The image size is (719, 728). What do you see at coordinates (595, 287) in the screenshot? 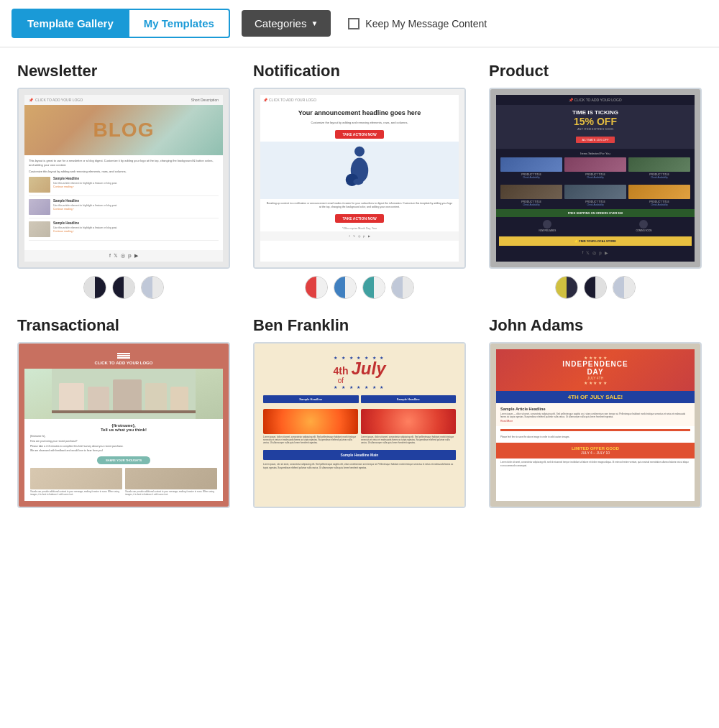
I see `product-swatches` at bounding box center [595, 287].